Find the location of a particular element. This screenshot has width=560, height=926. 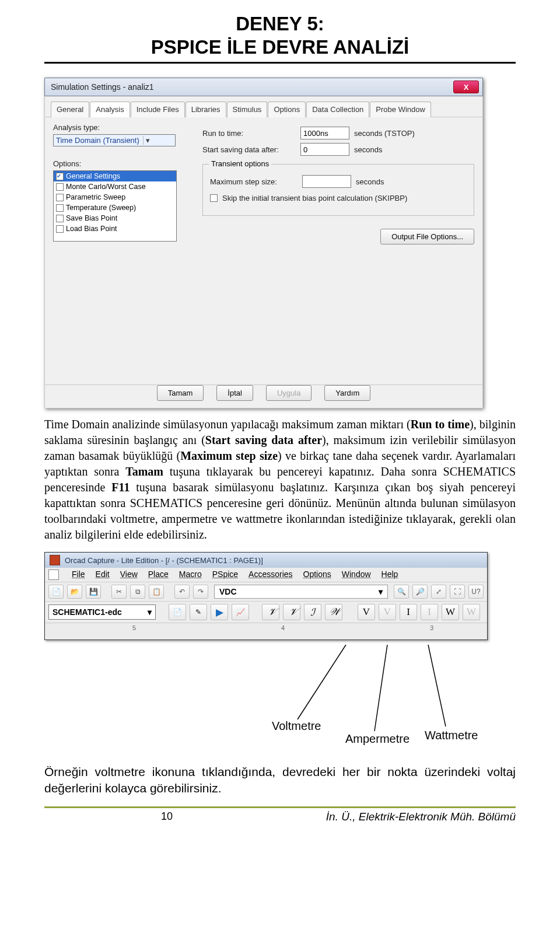

run-icon: ▶ is located at coordinates (219, 612).